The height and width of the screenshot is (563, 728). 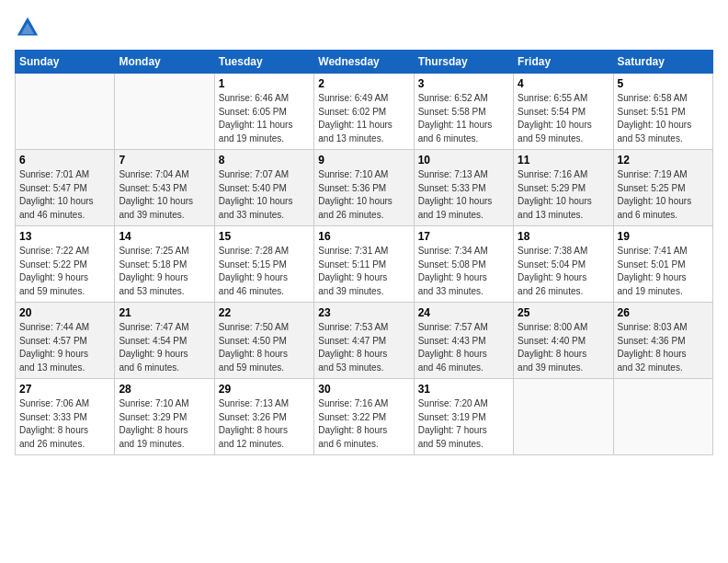 I want to click on calendar-cell: 10Sunrise: 7:13 AMSunset: 5:33 PMDayligh…, so click(x=463, y=188).